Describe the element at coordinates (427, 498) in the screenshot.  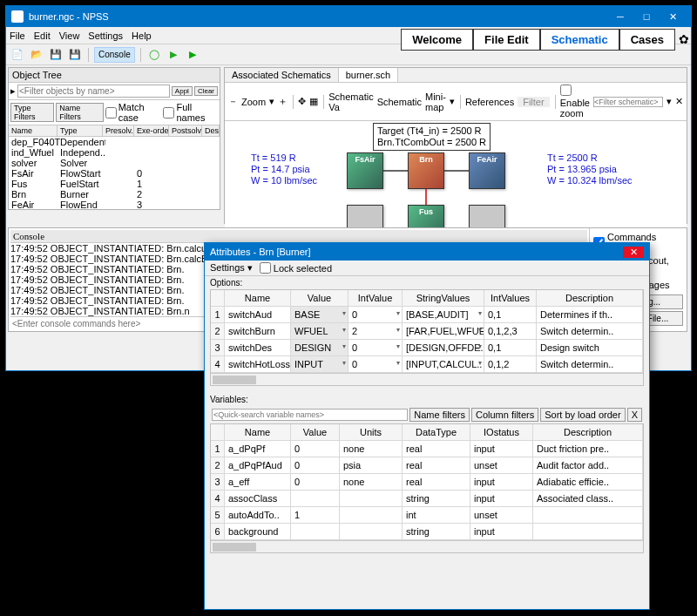
I see `variable-row: 4assocClassstringinputAssociated class..` at that location.